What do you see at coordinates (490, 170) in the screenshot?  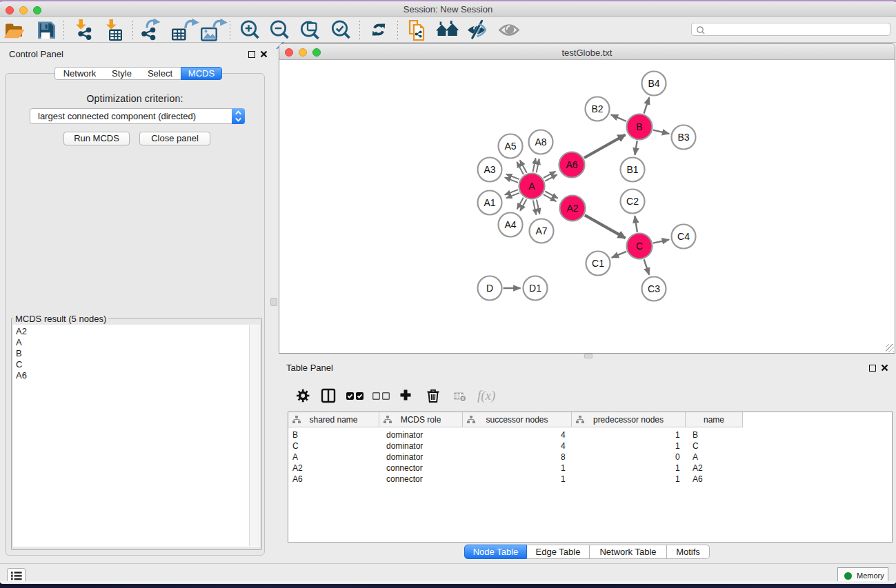 I see `svg-text: A3` at bounding box center [490, 170].